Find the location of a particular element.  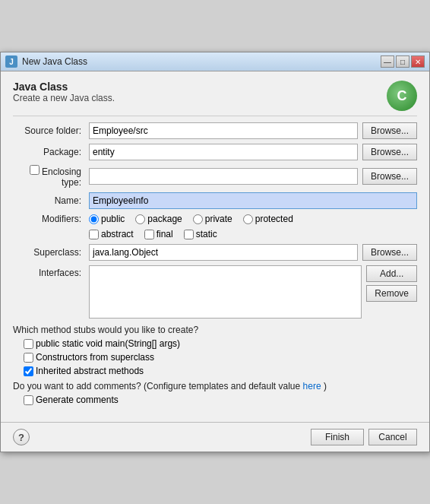

section-header: Java Class Create a new Java class. C is located at coordinates (215, 99).